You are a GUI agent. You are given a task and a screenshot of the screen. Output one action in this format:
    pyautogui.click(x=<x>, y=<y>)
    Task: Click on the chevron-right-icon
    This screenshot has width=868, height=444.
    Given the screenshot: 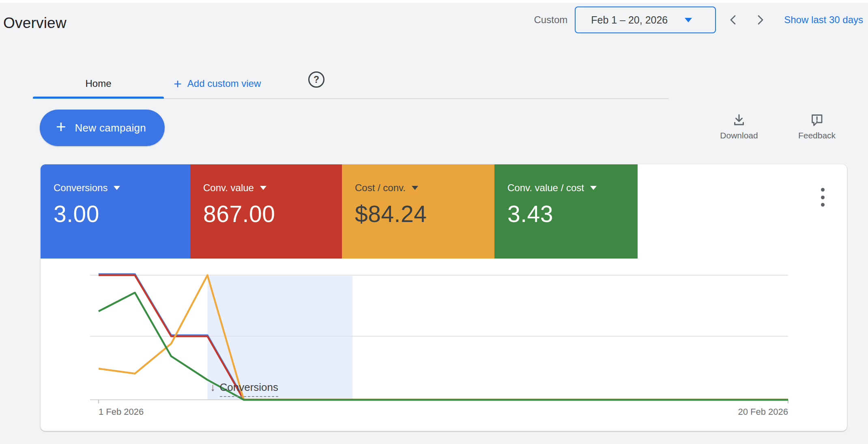 What is the action you would take?
    pyautogui.click(x=760, y=20)
    